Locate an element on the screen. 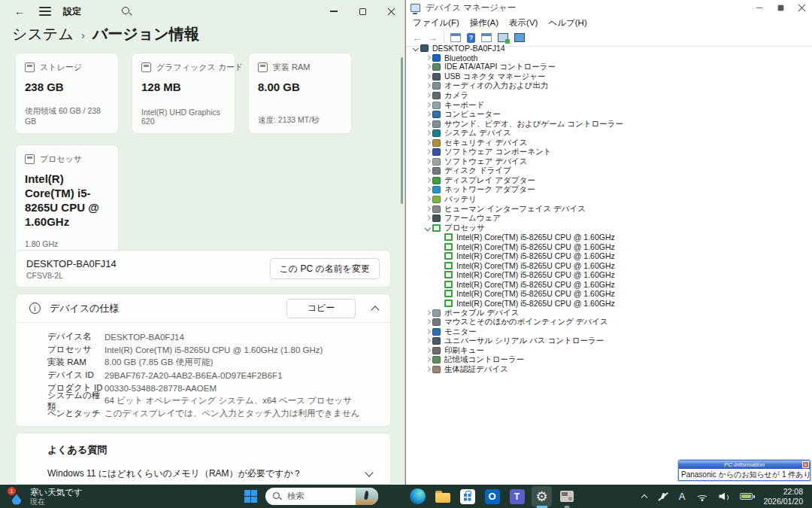 The height and width of the screenshot is (508, 812). menu-item-操作: 操作(A) is located at coordinates (484, 23).